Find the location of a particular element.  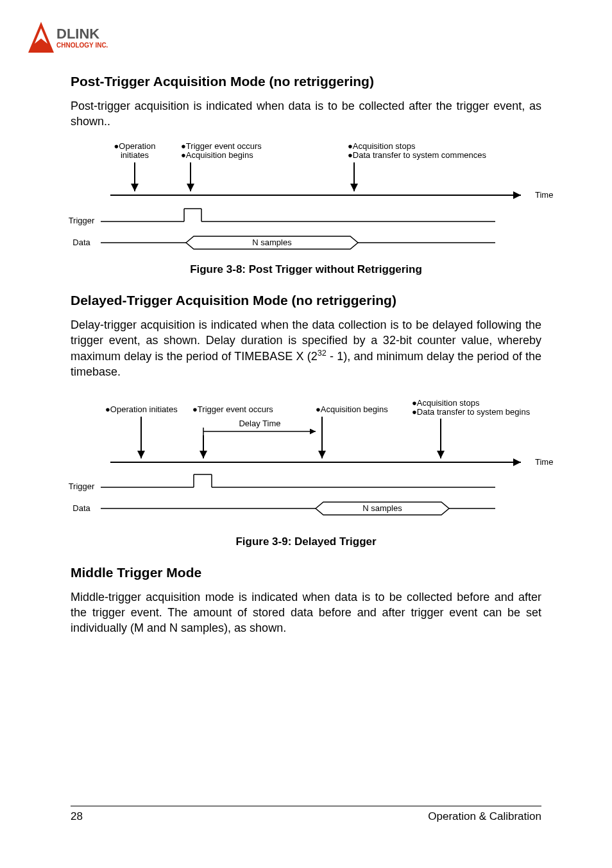

svg-text: initiates is located at coordinates (135, 155).